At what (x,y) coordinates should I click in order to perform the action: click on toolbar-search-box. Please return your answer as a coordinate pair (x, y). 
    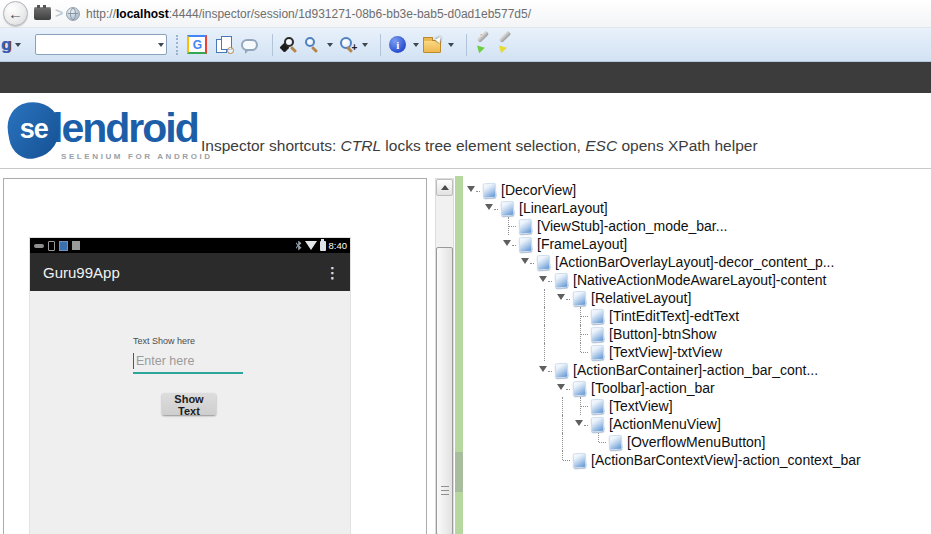
    Looking at the image, I should click on (101, 44).